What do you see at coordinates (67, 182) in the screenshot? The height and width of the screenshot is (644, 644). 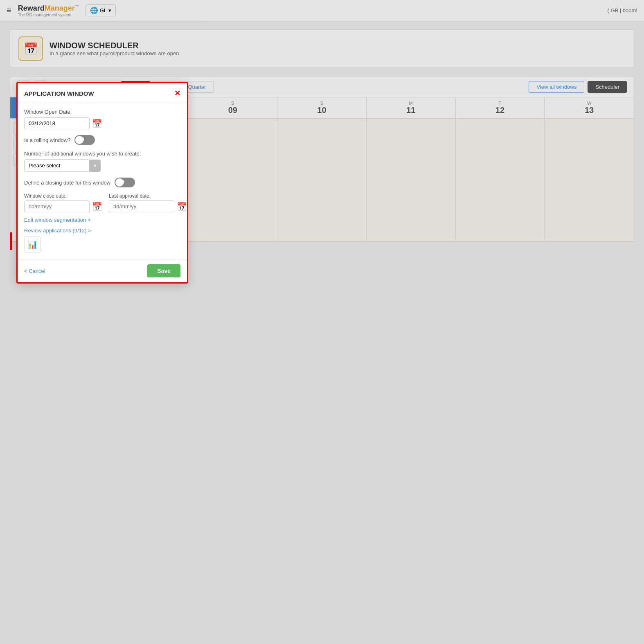 I see `closing-label: Define a closing date for this window` at bounding box center [67, 182].